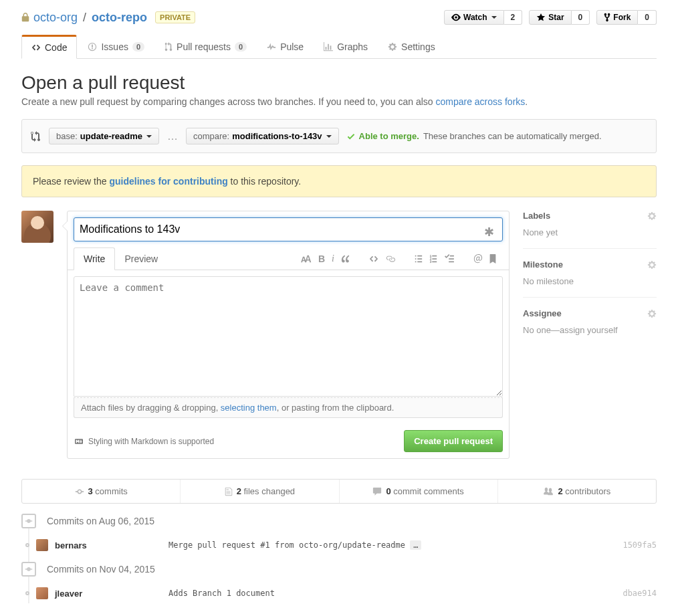 The height and width of the screenshot is (616, 678). Describe the element at coordinates (339, 136) in the screenshot. I see `compare-box: base: update-readme … compare: modificat…` at that location.